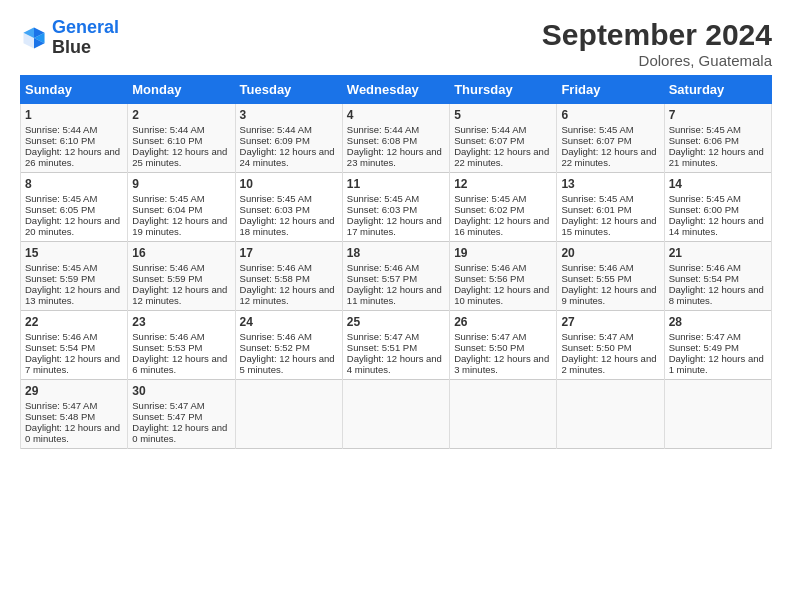 Image resolution: width=792 pixels, height=612 pixels. What do you see at coordinates (60, 140) in the screenshot?
I see `sunset-text: Sunset: 6:10 PM` at bounding box center [60, 140].